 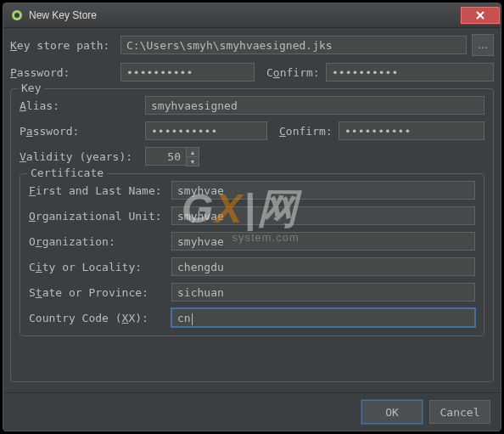 I want to click on keystore-path-input: C:\Users\smyh\smyhvaesigned.jks, so click(x=294, y=45).